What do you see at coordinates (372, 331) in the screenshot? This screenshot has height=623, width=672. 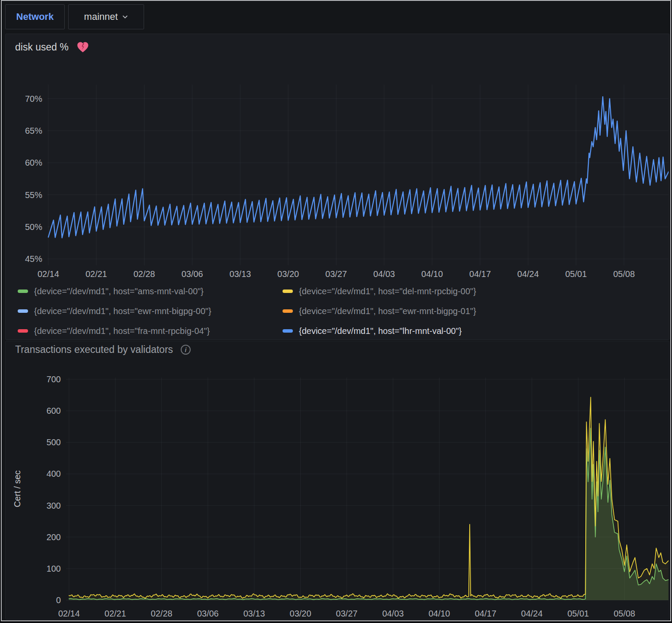 I see `legend-item-lhr-mnt-val-00: {device="/dev/md1", host="lhr-mnt-val-00…` at bounding box center [372, 331].